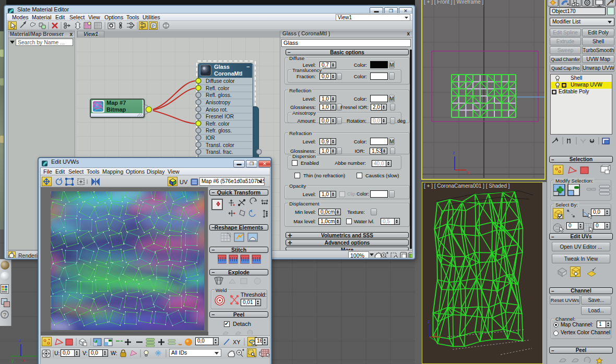  Describe the element at coordinates (219, 152) in the screenshot. I see `svg-text: Transl. frac.` at that location.